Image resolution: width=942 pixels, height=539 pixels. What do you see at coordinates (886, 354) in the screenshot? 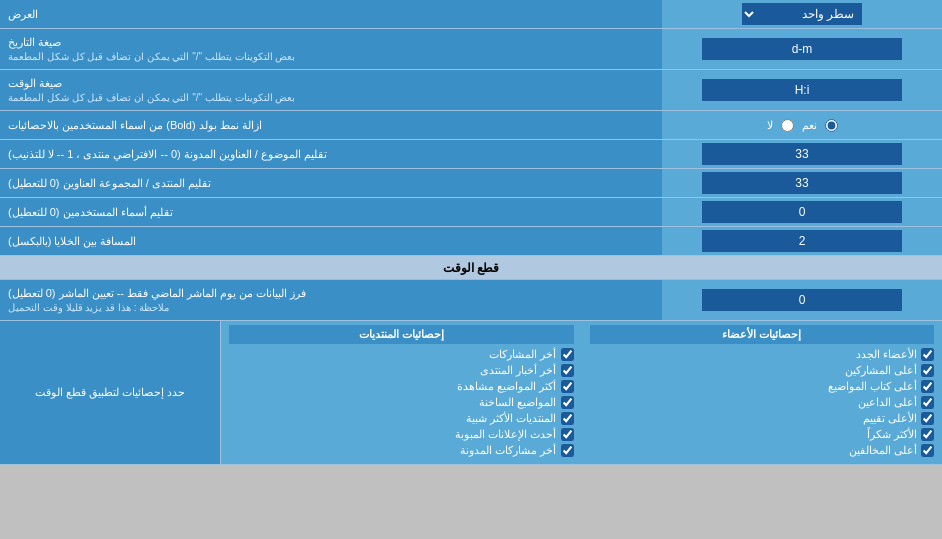
I see `checkbox-new-members-label: الأعضاء الجدد` at bounding box center [886, 354].